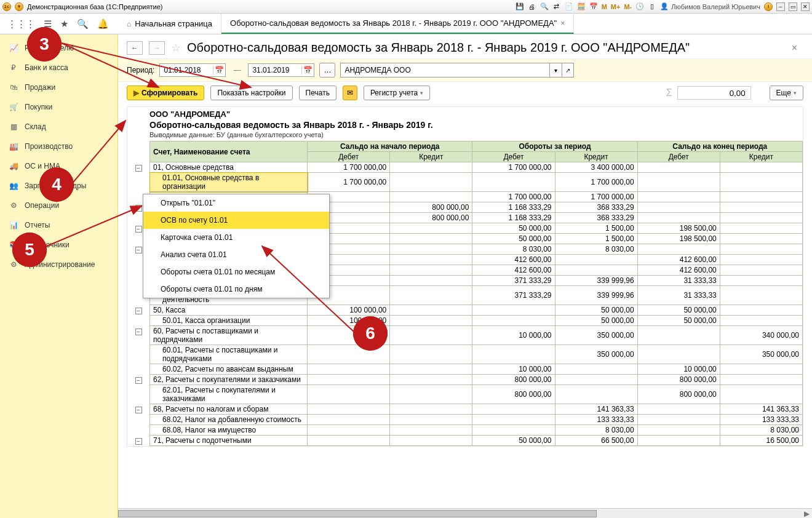 The image size is (812, 518). What do you see at coordinates (465, 167) in the screenshot?
I see `table-row: −01, Основные средства1 700 000,001 700 …` at bounding box center [465, 167].